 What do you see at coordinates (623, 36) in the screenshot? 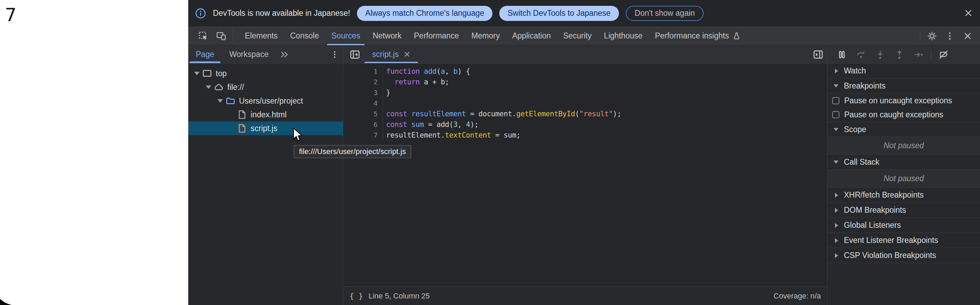
I see `tab-lighthouse: Lighthouse` at bounding box center [623, 36].